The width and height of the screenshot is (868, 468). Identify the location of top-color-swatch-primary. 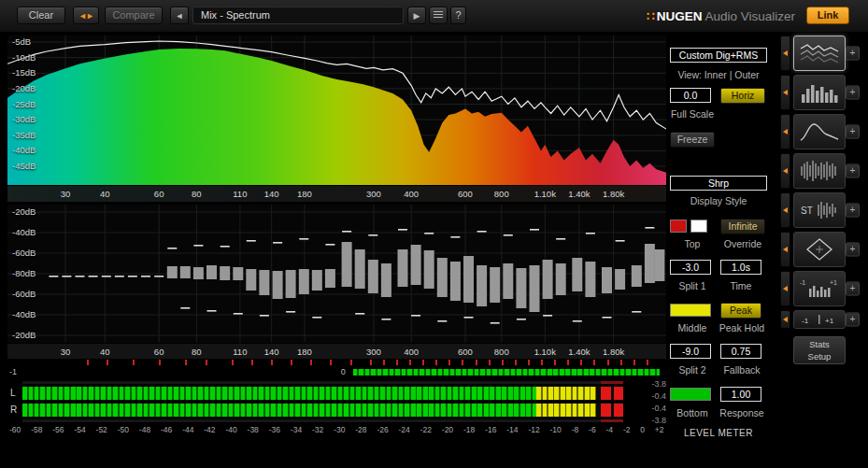
(678, 226).